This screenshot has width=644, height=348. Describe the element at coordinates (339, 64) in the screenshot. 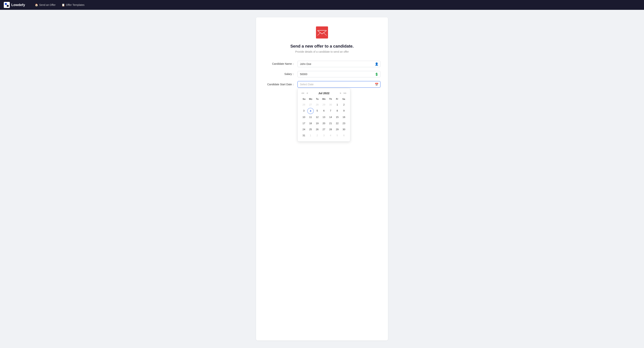

I see `candidate-name-input-wrap: 👤` at that location.